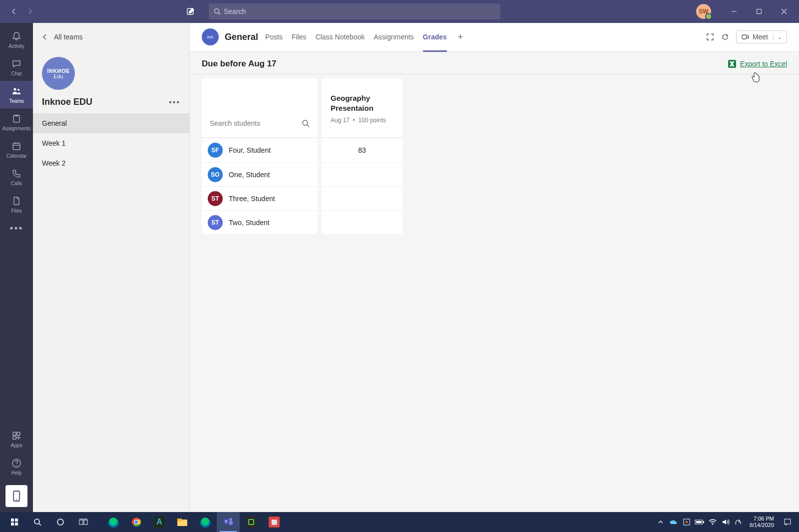 Image resolution: width=799 pixels, height=532 pixels. What do you see at coordinates (726, 522) in the screenshot?
I see `tray-volume-icon` at bounding box center [726, 522].